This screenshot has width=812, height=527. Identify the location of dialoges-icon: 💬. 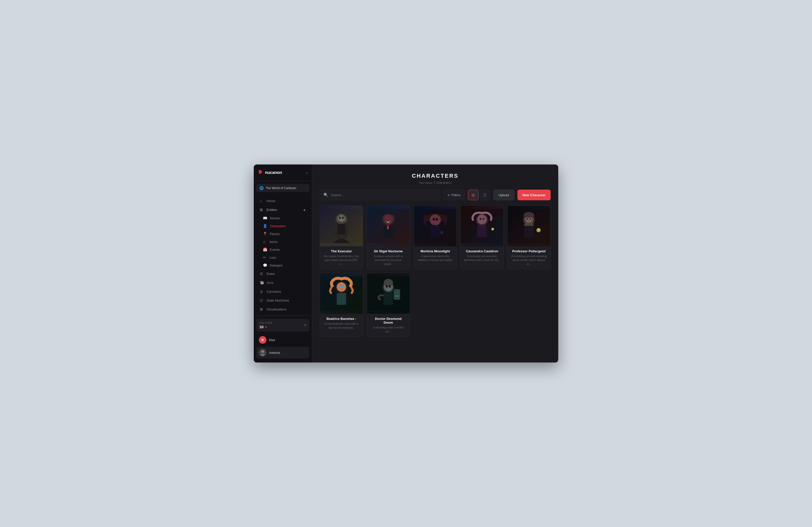
(265, 265).